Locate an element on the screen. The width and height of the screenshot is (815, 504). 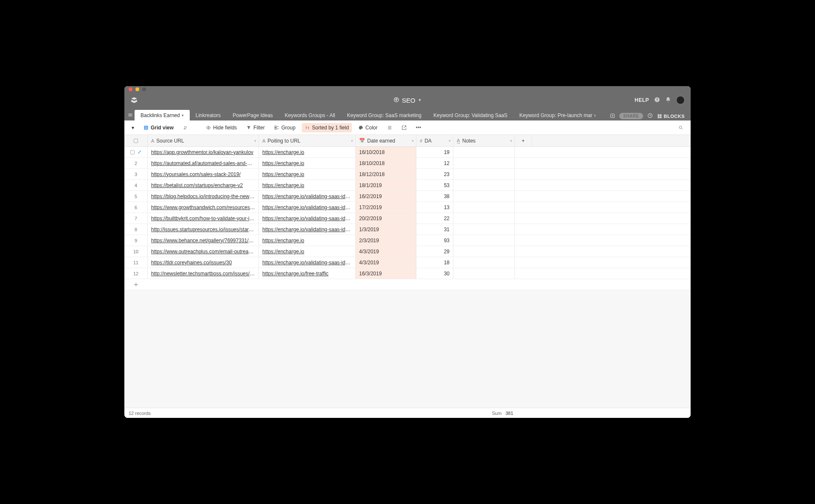
source-link: https://betalist.com/startups/encharge-v… is located at coordinates (197, 185).